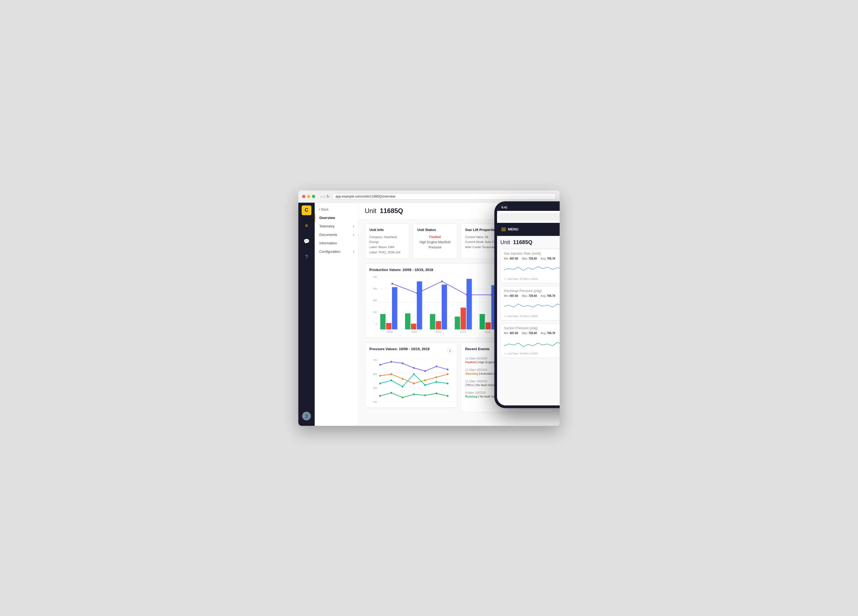  I want to click on browser-navigation: ‹ › ↻, so click(325, 197).